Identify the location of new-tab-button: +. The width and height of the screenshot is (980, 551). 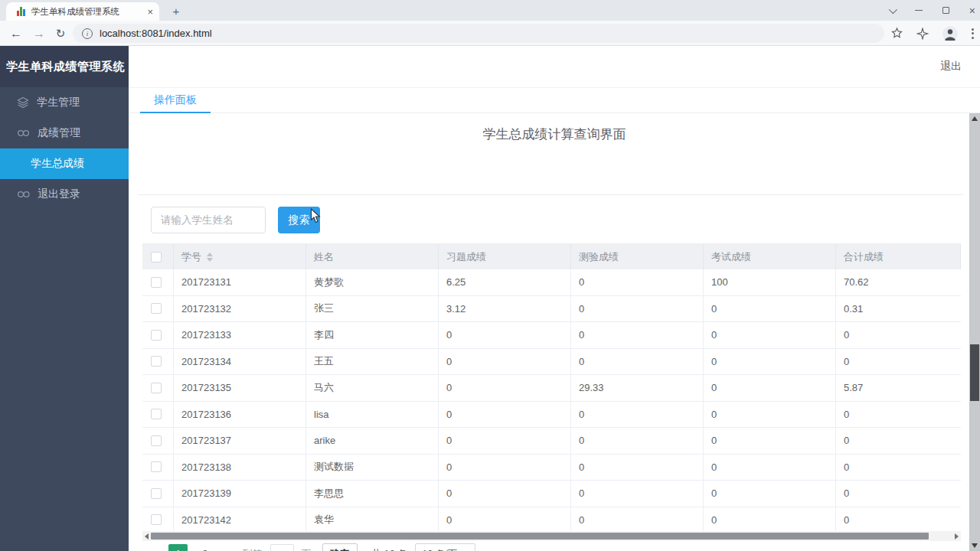
(176, 11).